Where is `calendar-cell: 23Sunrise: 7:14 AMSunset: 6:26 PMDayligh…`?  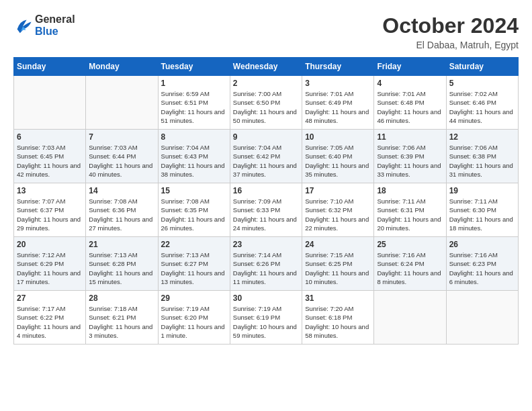 calendar-cell: 23Sunrise: 7:14 AMSunset: 6:26 PMDayligh… is located at coordinates (266, 264).